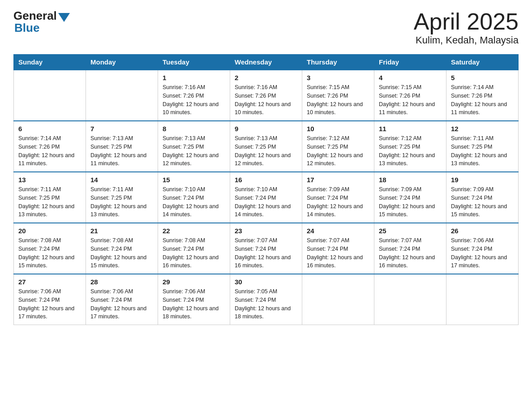 Image resolution: width=532 pixels, height=411 pixels. What do you see at coordinates (266, 180) in the screenshot?
I see `day-number: 16` at bounding box center [266, 180].